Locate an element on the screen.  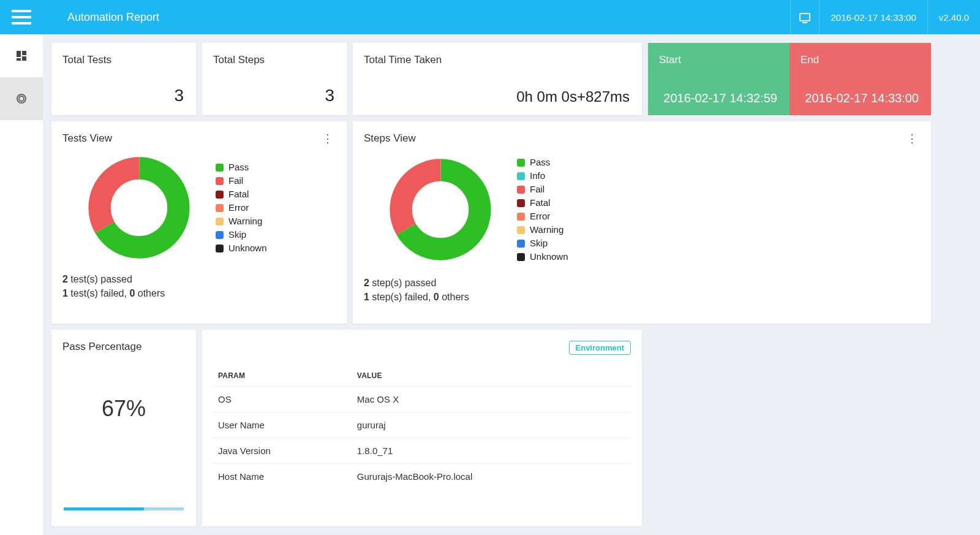
pass-percentage-value: 67% is located at coordinates (124, 409).